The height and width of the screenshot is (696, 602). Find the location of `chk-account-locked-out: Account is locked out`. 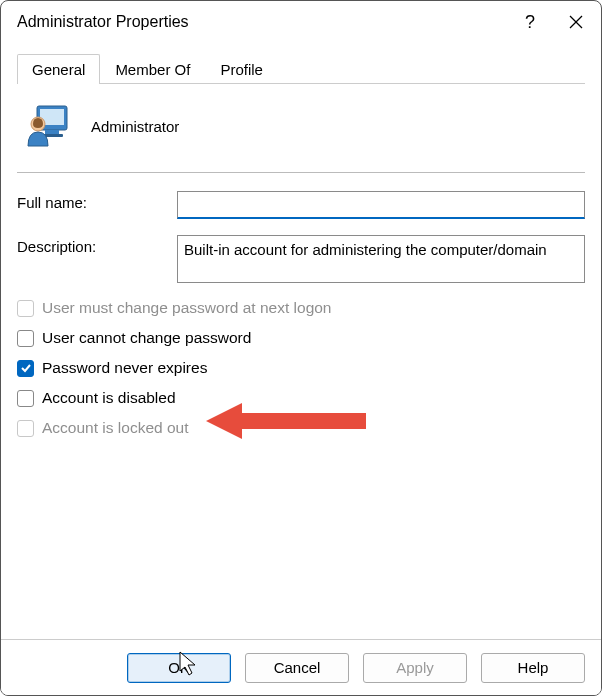

chk-account-locked-out: Account is locked out is located at coordinates (301, 428).